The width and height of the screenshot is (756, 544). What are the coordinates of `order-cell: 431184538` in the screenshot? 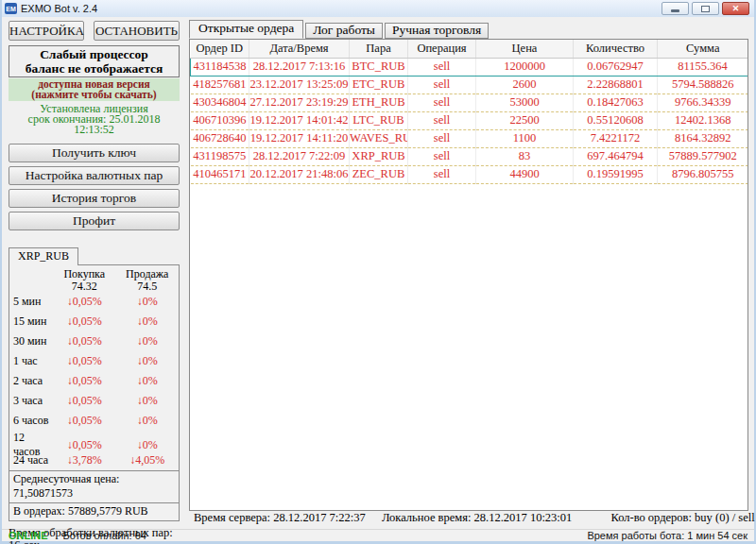 It's located at (220, 66).